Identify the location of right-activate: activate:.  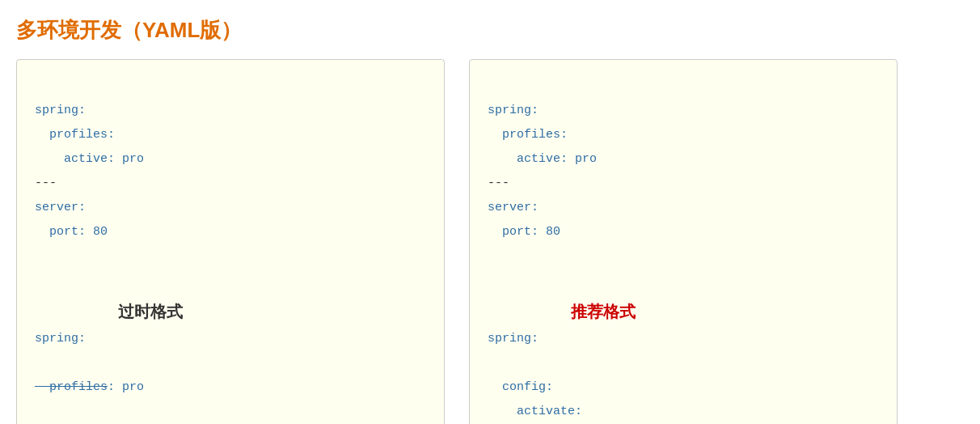
(535, 411).